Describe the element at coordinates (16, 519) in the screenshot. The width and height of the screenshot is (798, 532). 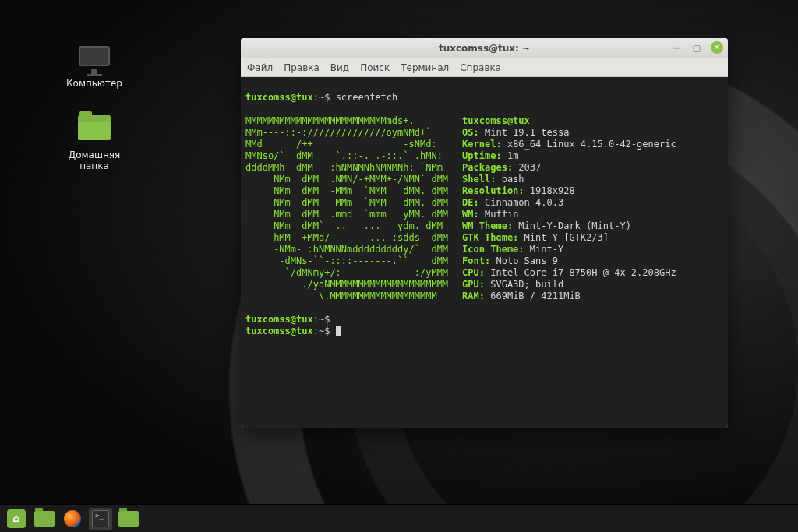
I see `mint-logo-icon: ⌂` at that location.